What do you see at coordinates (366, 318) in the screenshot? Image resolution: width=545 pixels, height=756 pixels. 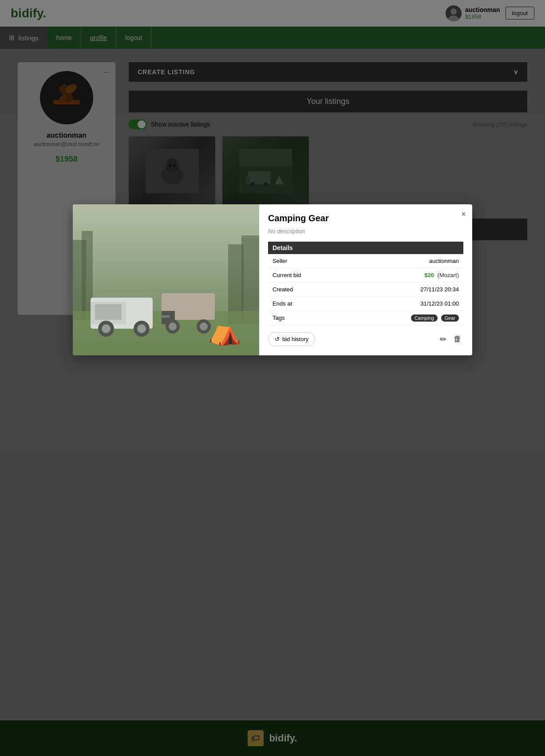 I see `tags-row: Tags Camping Gear` at bounding box center [366, 318].